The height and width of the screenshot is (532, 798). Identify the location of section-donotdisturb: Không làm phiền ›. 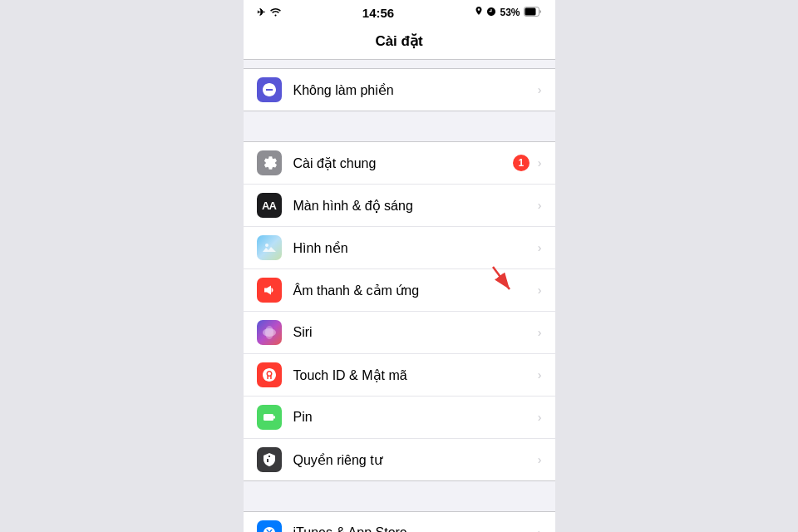
(399, 90).